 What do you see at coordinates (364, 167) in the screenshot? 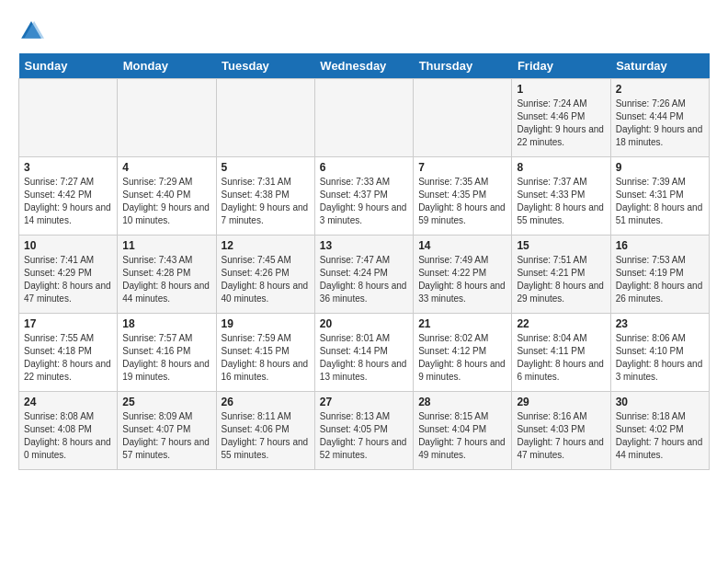
I see `day-number: 6` at bounding box center [364, 167].